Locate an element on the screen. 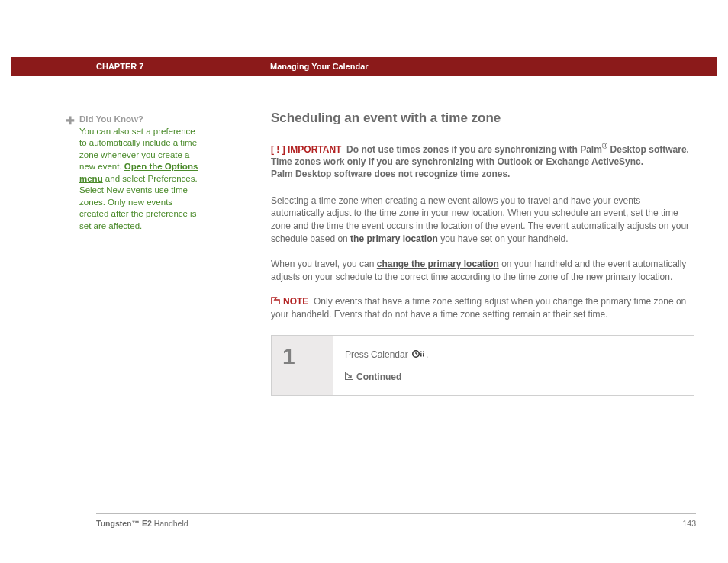  step-number-cell: 1 is located at coordinates (302, 365).